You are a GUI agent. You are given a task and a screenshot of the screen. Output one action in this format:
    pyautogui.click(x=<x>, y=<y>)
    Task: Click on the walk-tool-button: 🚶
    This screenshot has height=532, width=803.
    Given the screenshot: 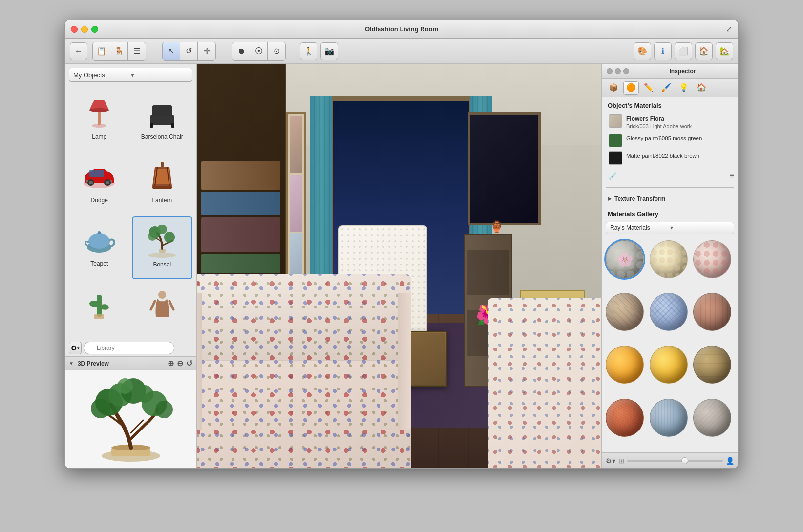 What is the action you would take?
    pyautogui.click(x=309, y=51)
    